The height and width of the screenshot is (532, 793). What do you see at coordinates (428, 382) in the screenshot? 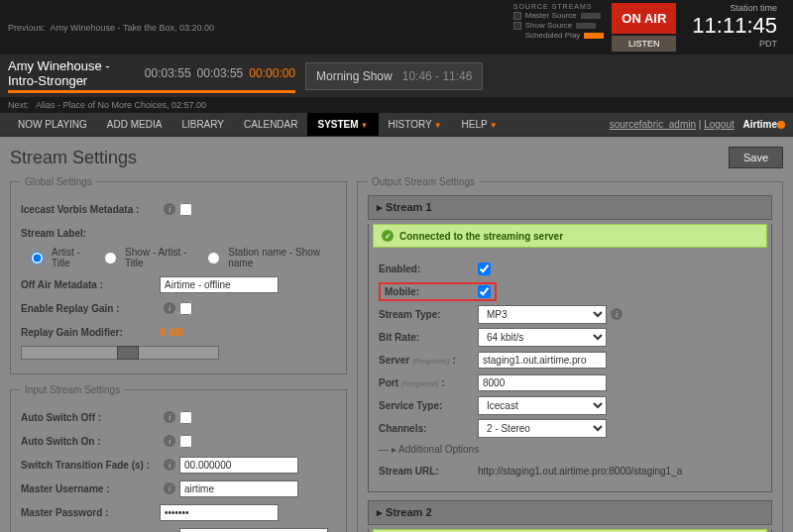
I see `s1-port-label: Port (Required) :` at bounding box center [428, 382].